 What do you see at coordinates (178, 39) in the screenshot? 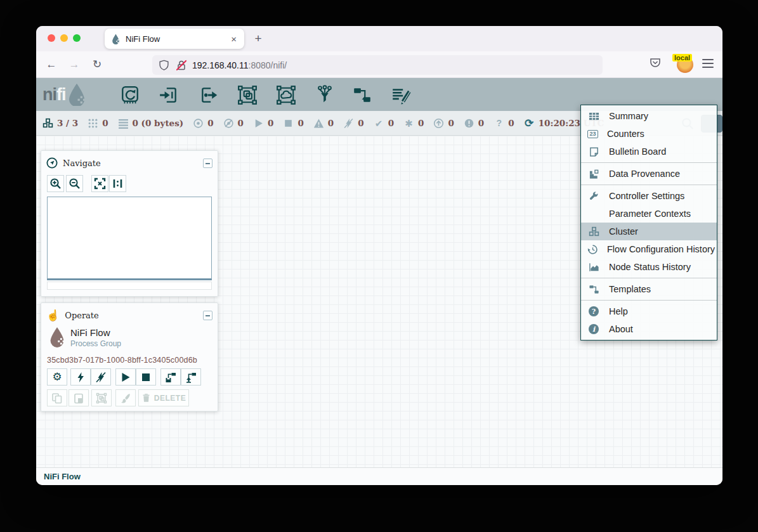
I see `tab-title: NiFi Flow` at bounding box center [178, 39].